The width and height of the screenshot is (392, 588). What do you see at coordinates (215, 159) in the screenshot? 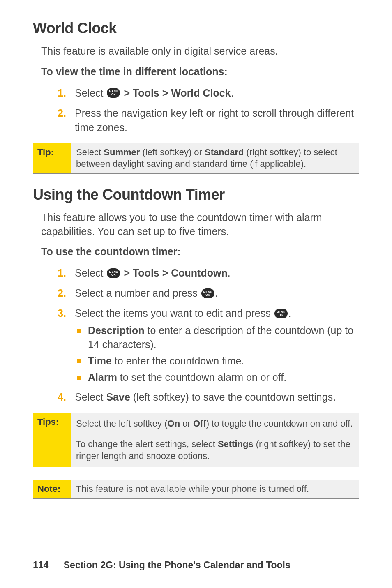
I see `tip-body: Select Summer (left softkey) or Standard…` at bounding box center [215, 159].